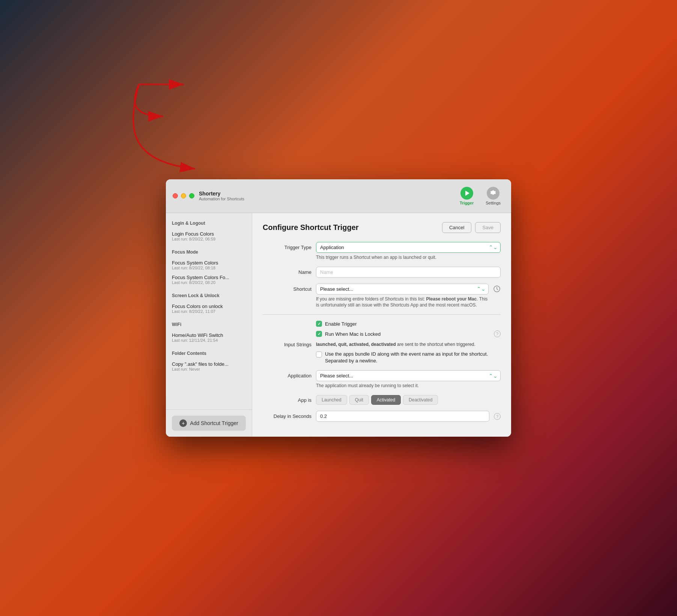 This screenshot has width=677, height=616. Describe the element at coordinates (488, 227) in the screenshot. I see `save-button: Save` at that location.